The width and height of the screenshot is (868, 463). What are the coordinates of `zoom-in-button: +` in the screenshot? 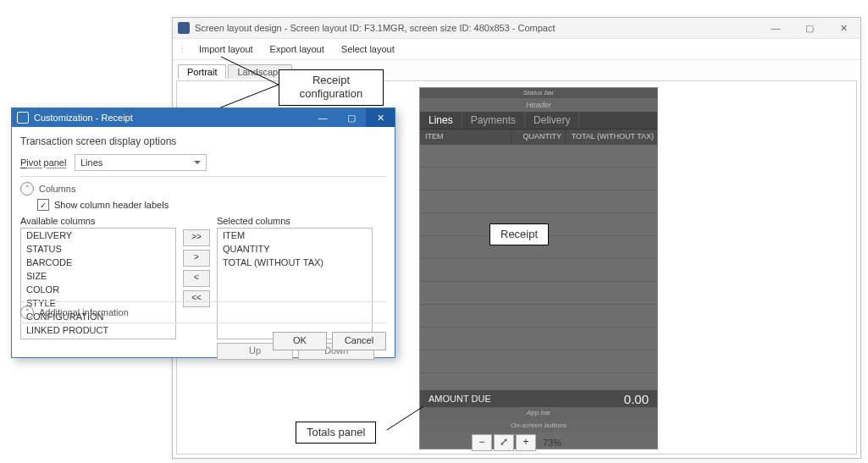 It's located at (526, 443).